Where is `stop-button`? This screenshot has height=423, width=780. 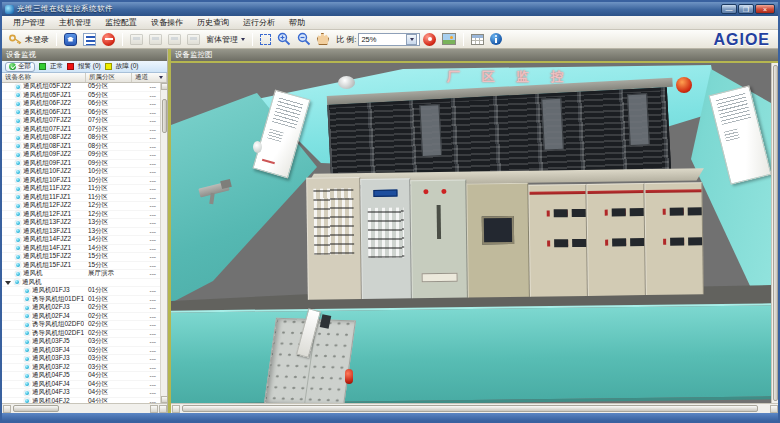 stop-button is located at coordinates (108, 40).